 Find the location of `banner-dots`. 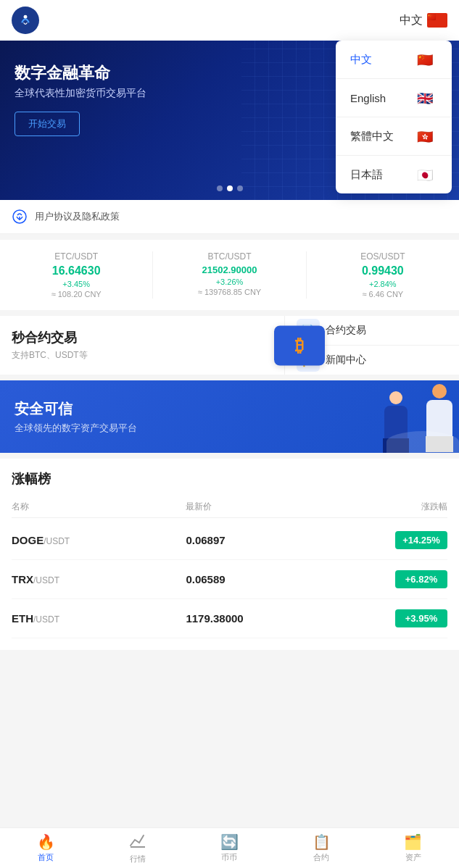

banner-dots is located at coordinates (230, 188).